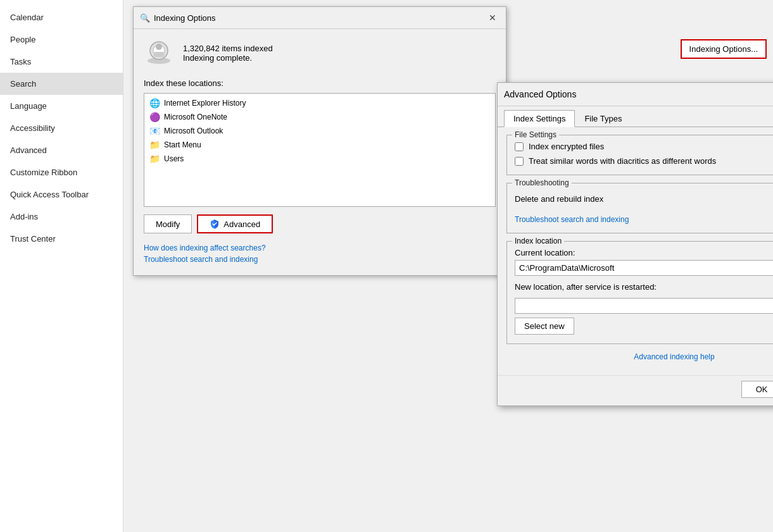 Image resolution: width=773 pixels, height=532 pixels. Describe the element at coordinates (320, 150) in the screenshot. I see `locations-list: 🌐Internet Explorer History🟣Microsoft One…` at that location.